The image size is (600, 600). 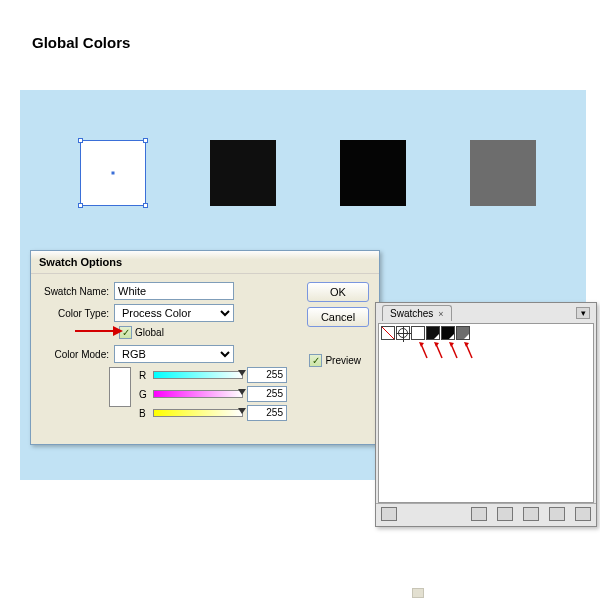 What do you see at coordinates (174, 313) in the screenshot?
I see `color-type-select: Process Color` at bounding box center [174, 313].